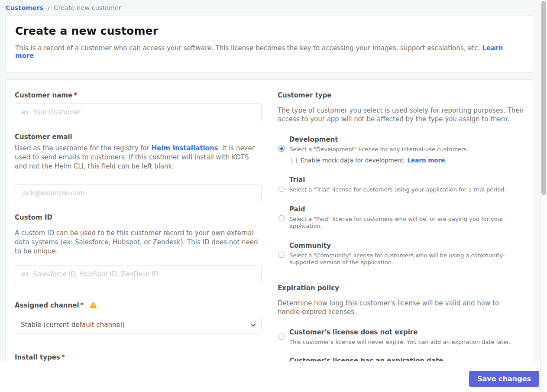 The width and height of the screenshot is (547, 392). Describe the element at coordinates (407, 160) in the screenshot. I see `mock-data-checkbox-row: Enable mock data for development. Learn …` at that location.